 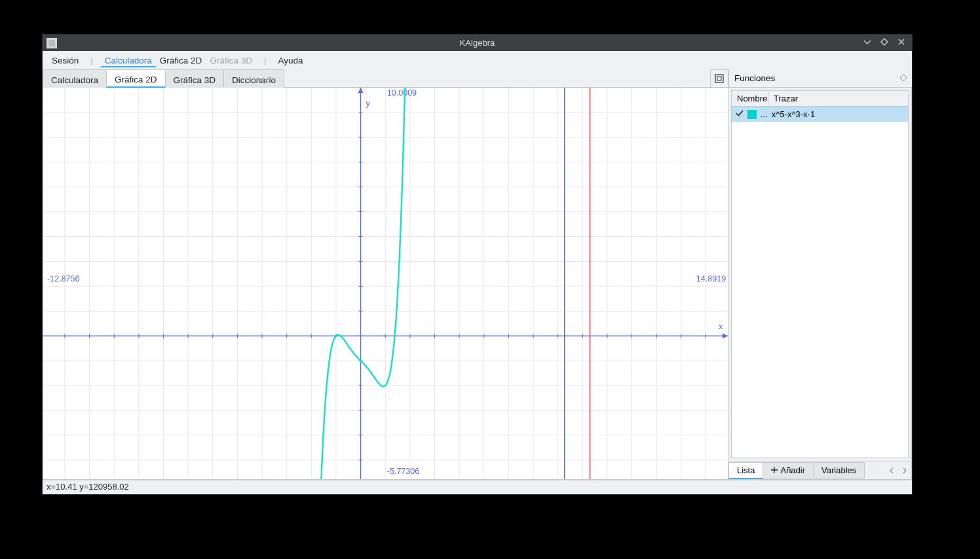 What do you see at coordinates (497, 79) in the screenshot?
I see `tab-spacer` at bounding box center [497, 79].